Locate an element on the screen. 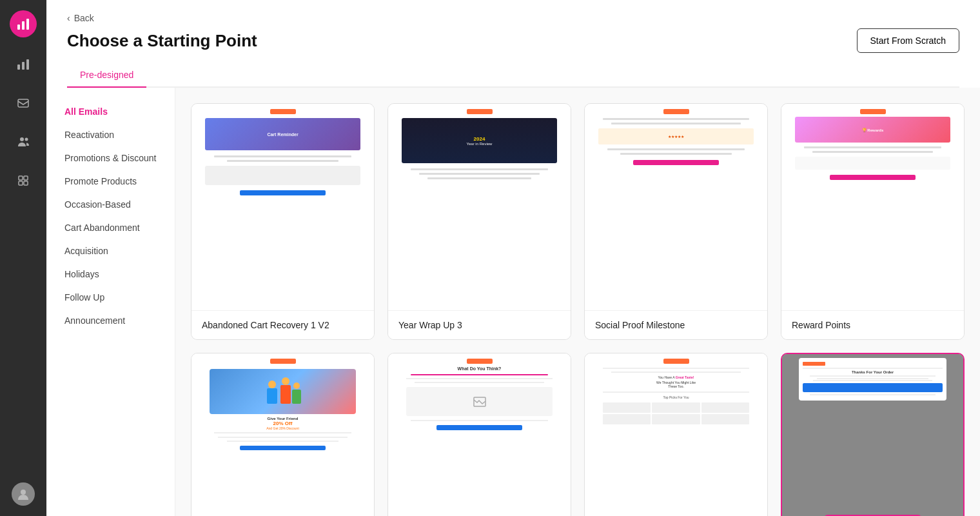  campaigns-icon is located at coordinates (23, 103).